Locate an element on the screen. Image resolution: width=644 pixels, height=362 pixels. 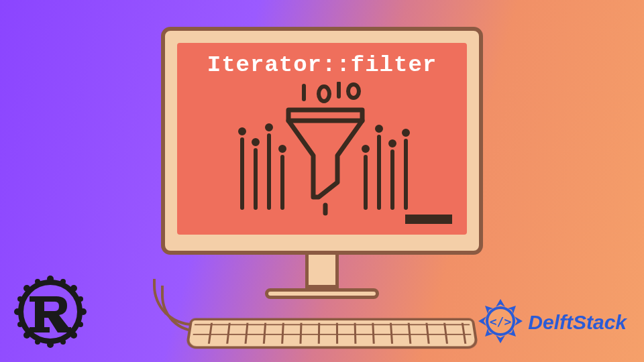
monitor-stand is located at coordinates (322, 272).